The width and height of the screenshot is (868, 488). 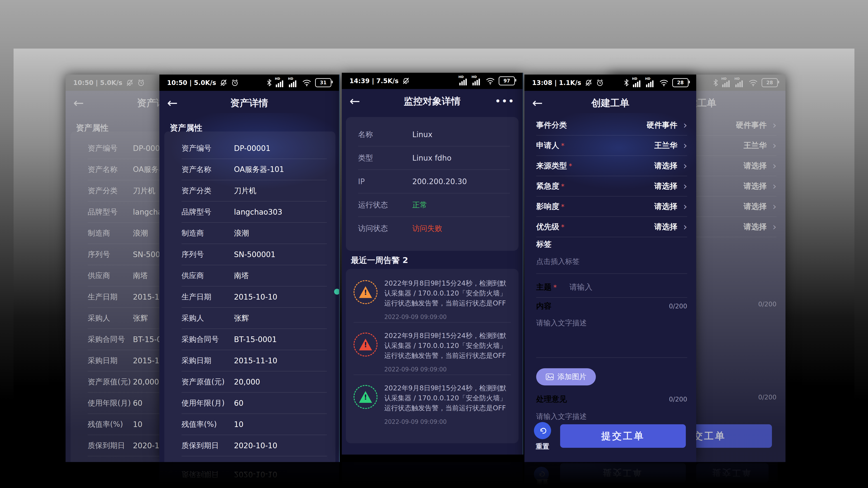 What do you see at coordinates (542, 430) in the screenshot?
I see `reset-button` at bounding box center [542, 430].